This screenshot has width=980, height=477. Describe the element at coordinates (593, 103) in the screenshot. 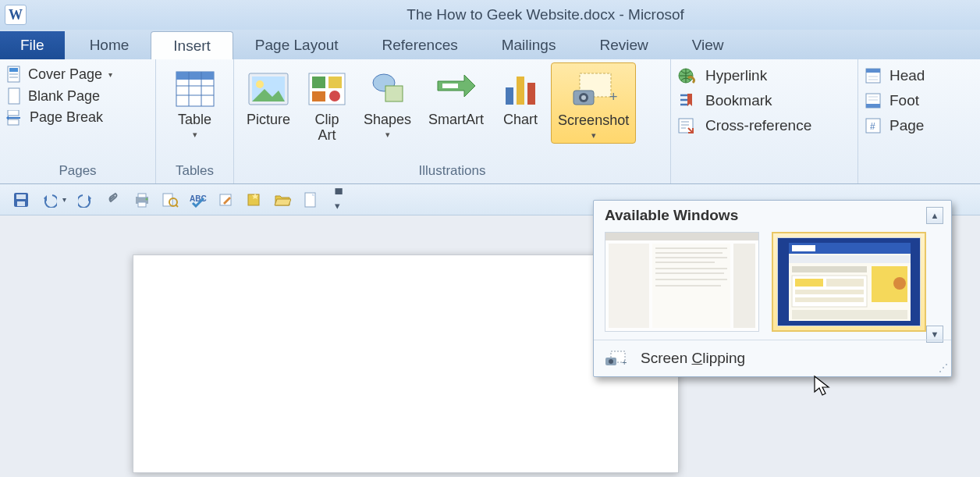

I see `screenshot-button: + Screenshot▾` at that location.